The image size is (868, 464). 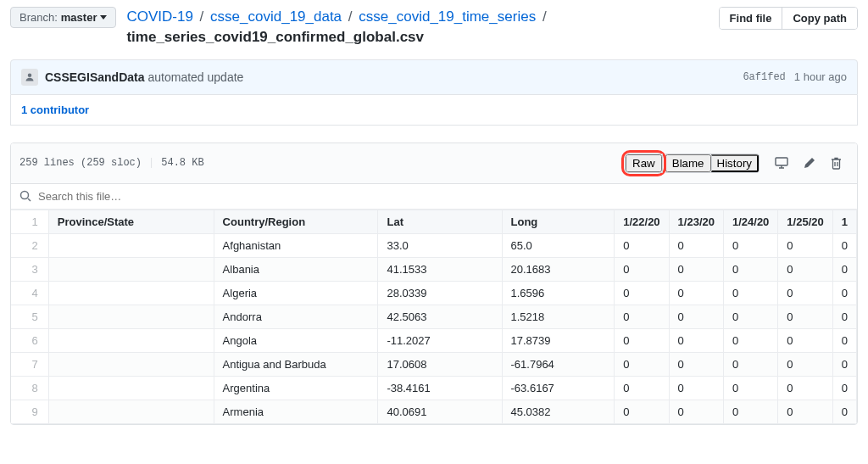 What do you see at coordinates (296, 364) in the screenshot?
I see `cell: Antigua and Barbuda` at bounding box center [296, 364].